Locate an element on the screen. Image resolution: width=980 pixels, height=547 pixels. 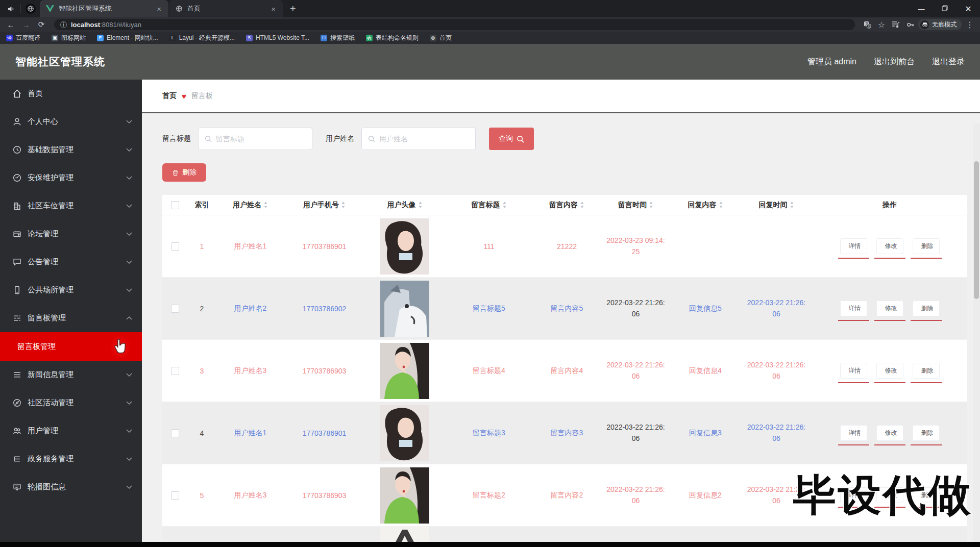
sidebar-item-5: 论坛管理 is located at coordinates (71, 234).